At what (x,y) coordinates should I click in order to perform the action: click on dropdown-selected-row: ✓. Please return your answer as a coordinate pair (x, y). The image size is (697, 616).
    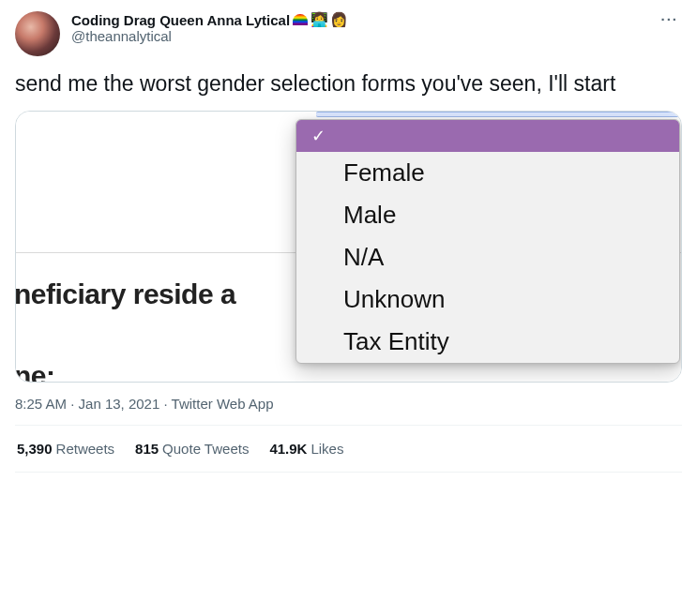
    Looking at the image, I should click on (488, 136).